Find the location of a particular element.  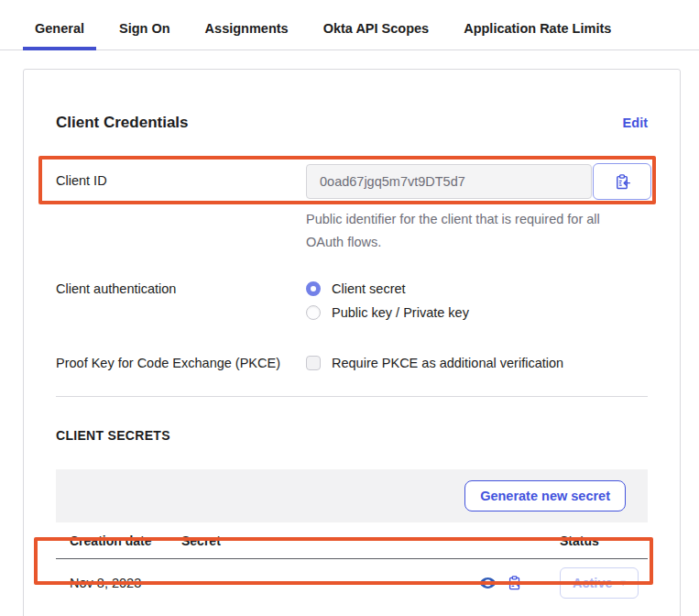

status-dropdown-button: Active ▾ is located at coordinates (599, 583).